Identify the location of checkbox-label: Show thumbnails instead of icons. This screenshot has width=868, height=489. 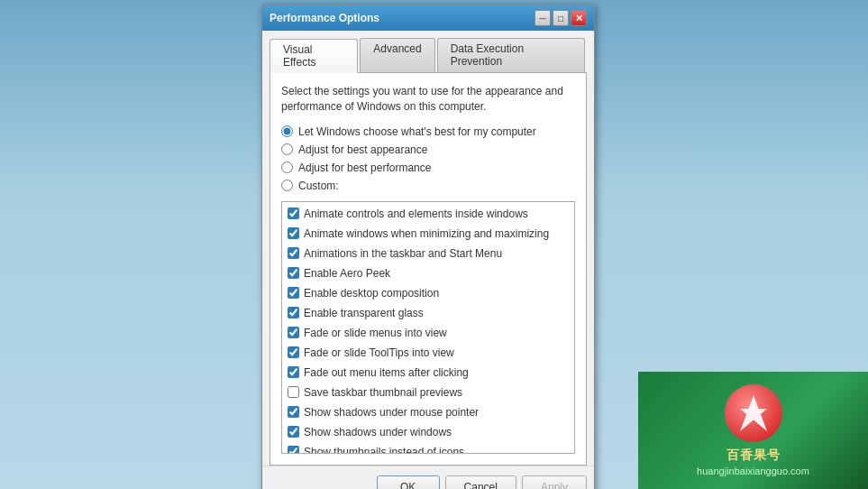
(384, 449).